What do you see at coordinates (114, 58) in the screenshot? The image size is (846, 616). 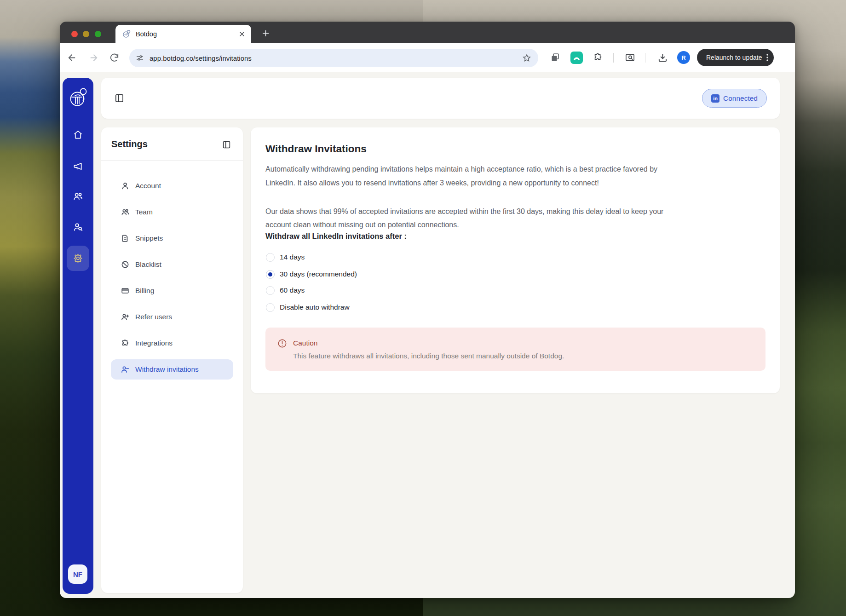 I see `reload-icon` at bounding box center [114, 58].